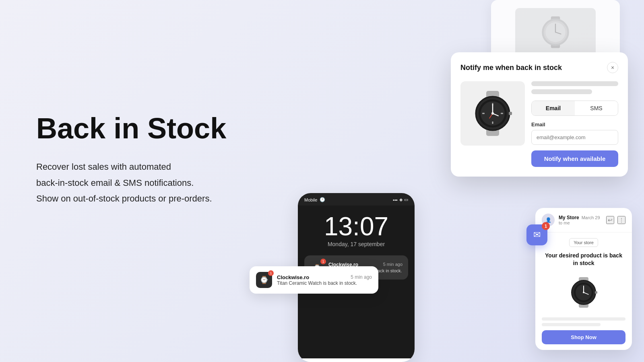 The width and height of the screenshot is (644, 362). What do you see at coordinates (324, 278) in the screenshot?
I see `float-top-row: Clockwise.ro 5 min ago` at bounding box center [324, 278].